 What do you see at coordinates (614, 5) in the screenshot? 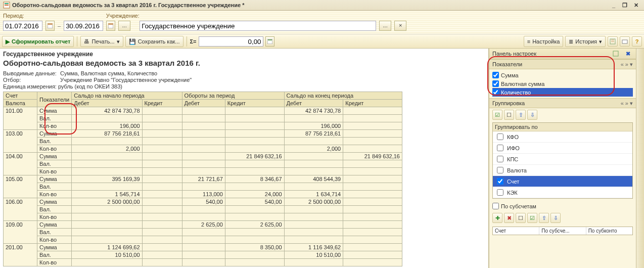
I see `minimize-button: _` at bounding box center [614, 5].